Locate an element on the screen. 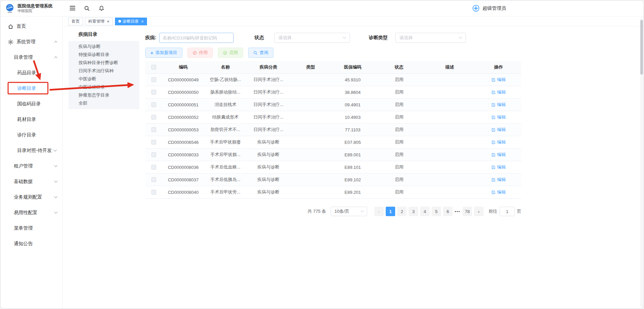  catalog-item: 按病种目录付费诊断 is located at coordinates (104, 63).